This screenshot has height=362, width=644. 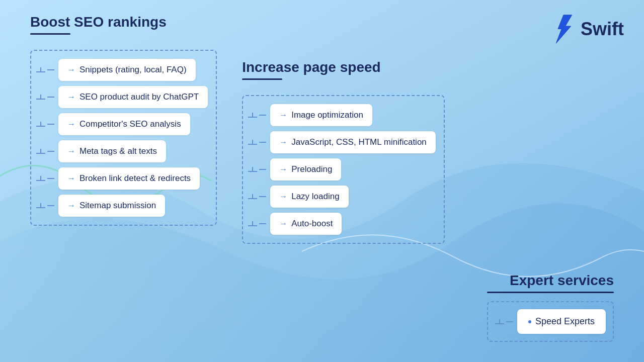 I want to click on item-label: Competitor's SEO analysis, so click(x=130, y=124).